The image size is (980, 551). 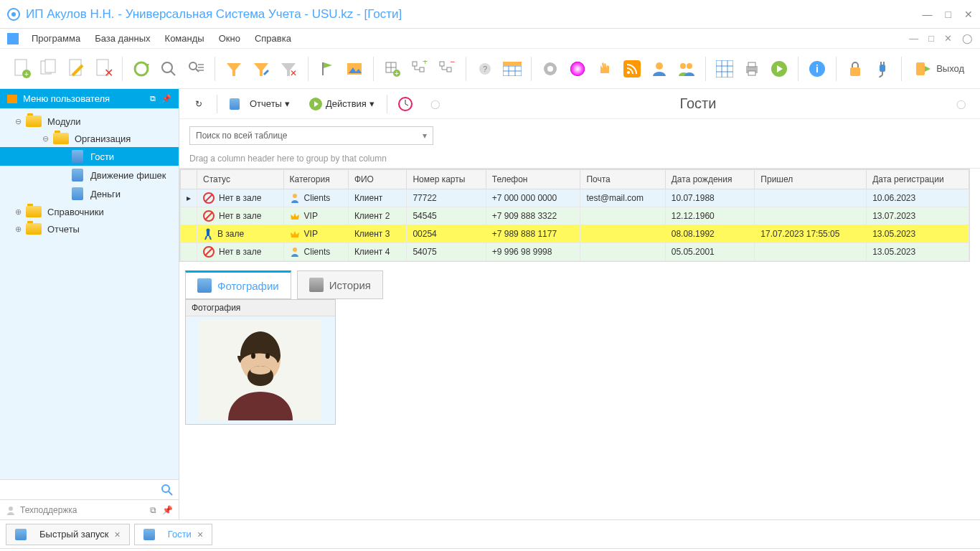 I want to click on col-status: Статус, so click(x=241, y=179).